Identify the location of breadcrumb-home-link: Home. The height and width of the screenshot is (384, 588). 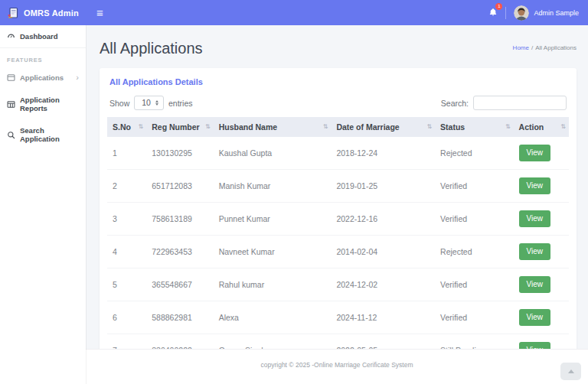
(521, 47).